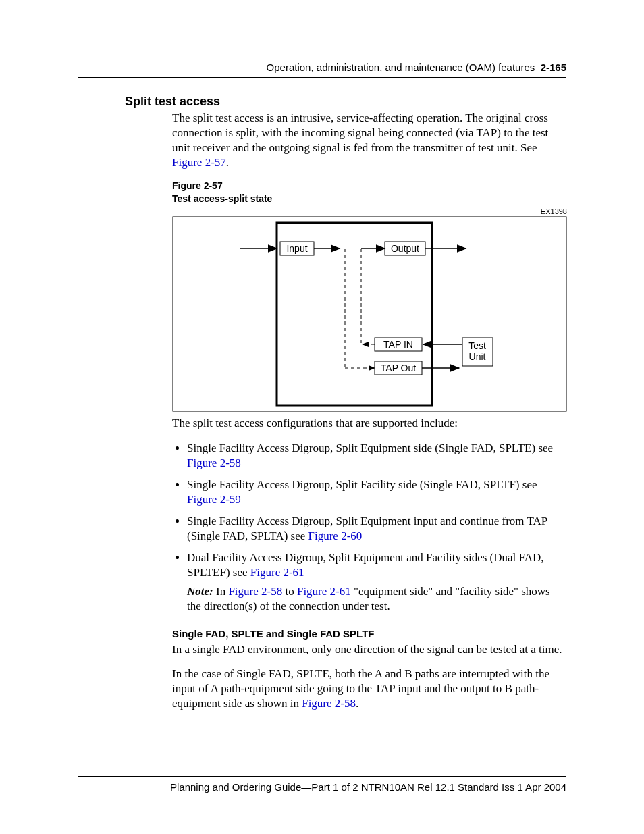  What do you see at coordinates (405, 249) in the screenshot?
I see `label-output: Output` at bounding box center [405, 249].